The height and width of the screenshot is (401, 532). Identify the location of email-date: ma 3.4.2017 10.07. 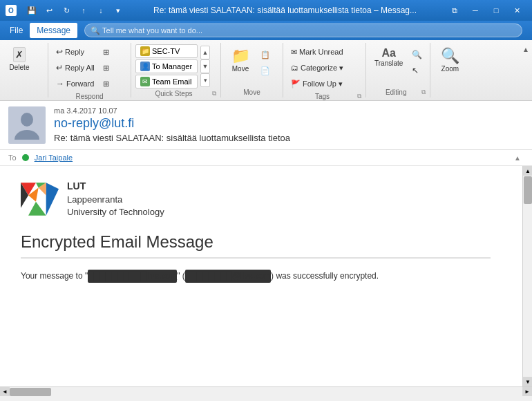
(289, 111).